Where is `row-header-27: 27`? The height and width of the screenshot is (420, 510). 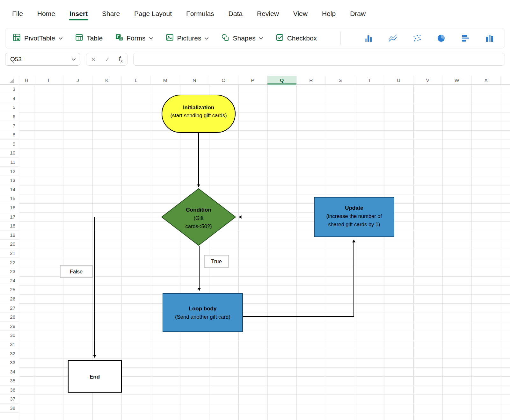 row-header-27: 27 is located at coordinates (10, 308).